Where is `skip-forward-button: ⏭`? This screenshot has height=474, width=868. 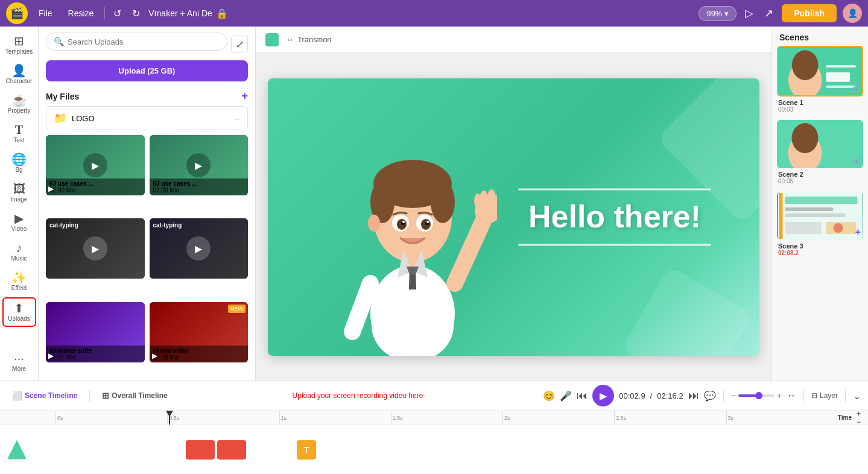 skip-forward-button: ⏭ is located at coordinates (694, 396).